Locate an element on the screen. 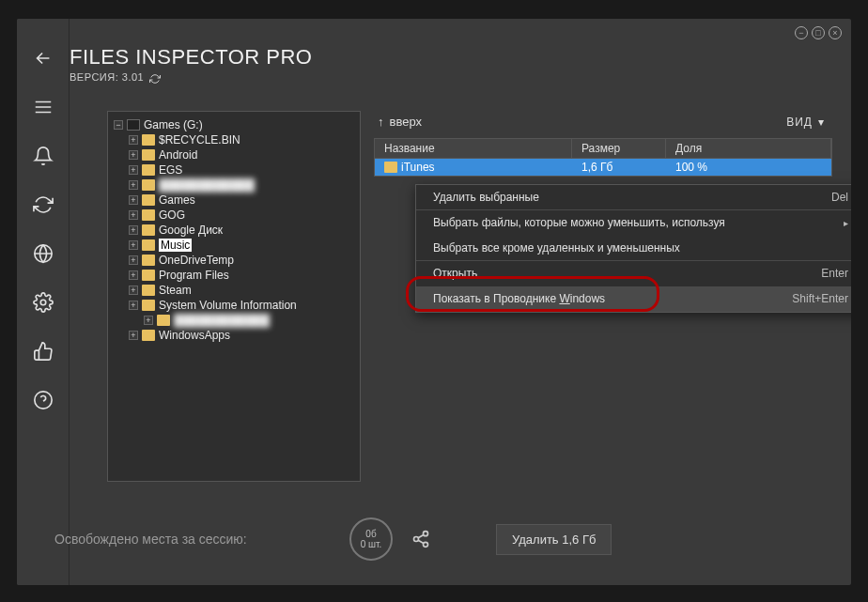 Image resolution: width=868 pixels, height=602 pixels. refresh-icon is located at coordinates (43, 205).